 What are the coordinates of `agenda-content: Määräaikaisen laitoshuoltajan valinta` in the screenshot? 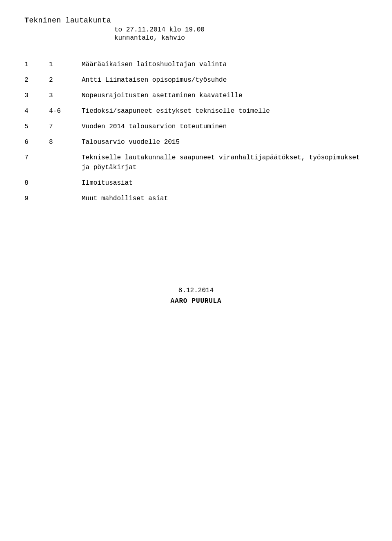 It's located at (225, 65).